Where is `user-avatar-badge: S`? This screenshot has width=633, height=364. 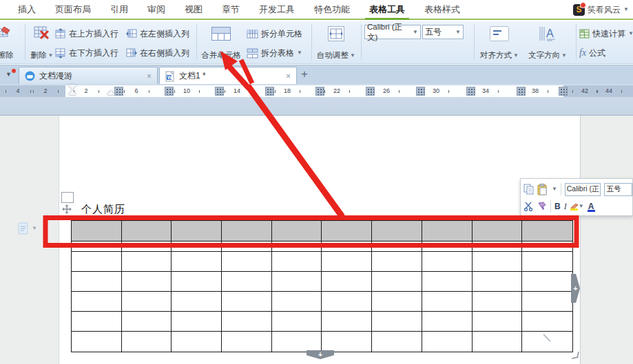
user-avatar-badge: S is located at coordinates (579, 10).